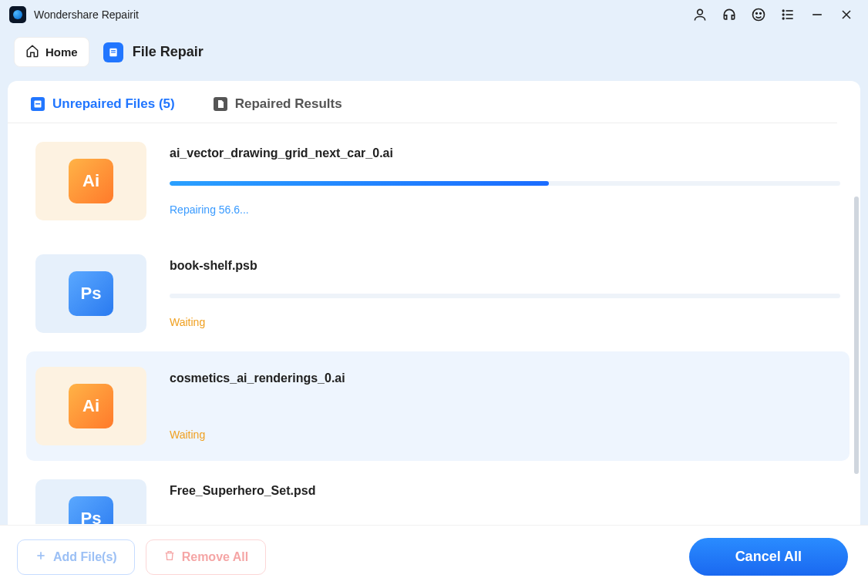 The width and height of the screenshot is (868, 588). What do you see at coordinates (85, 557) in the screenshot?
I see `add-files-label: Add File(s)` at bounding box center [85, 557].